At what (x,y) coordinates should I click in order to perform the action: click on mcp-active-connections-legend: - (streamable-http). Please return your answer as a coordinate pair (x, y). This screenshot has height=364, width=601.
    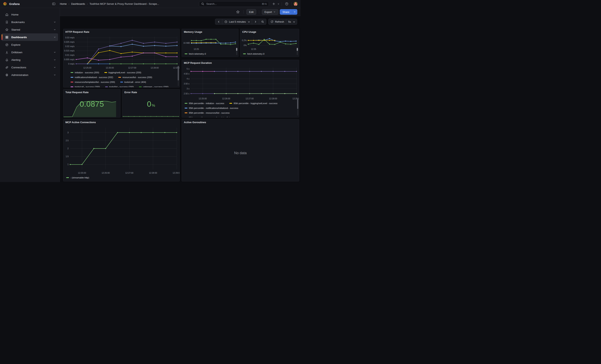
    Looking at the image, I should click on (121, 178).